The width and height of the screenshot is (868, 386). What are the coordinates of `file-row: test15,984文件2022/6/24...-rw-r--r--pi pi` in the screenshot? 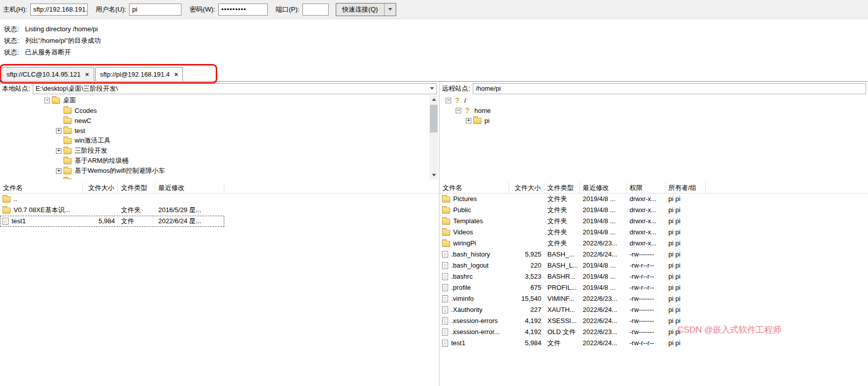 It's located at (573, 343).